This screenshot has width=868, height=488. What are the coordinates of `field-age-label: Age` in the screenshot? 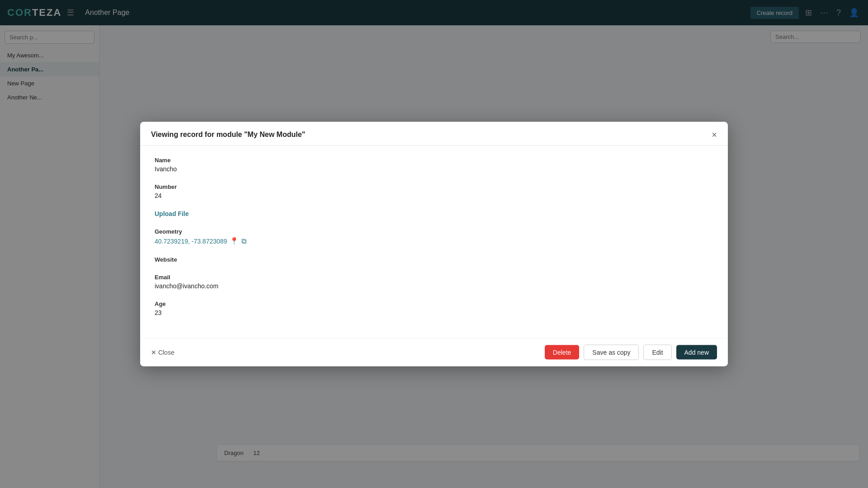 It's located at (434, 304).